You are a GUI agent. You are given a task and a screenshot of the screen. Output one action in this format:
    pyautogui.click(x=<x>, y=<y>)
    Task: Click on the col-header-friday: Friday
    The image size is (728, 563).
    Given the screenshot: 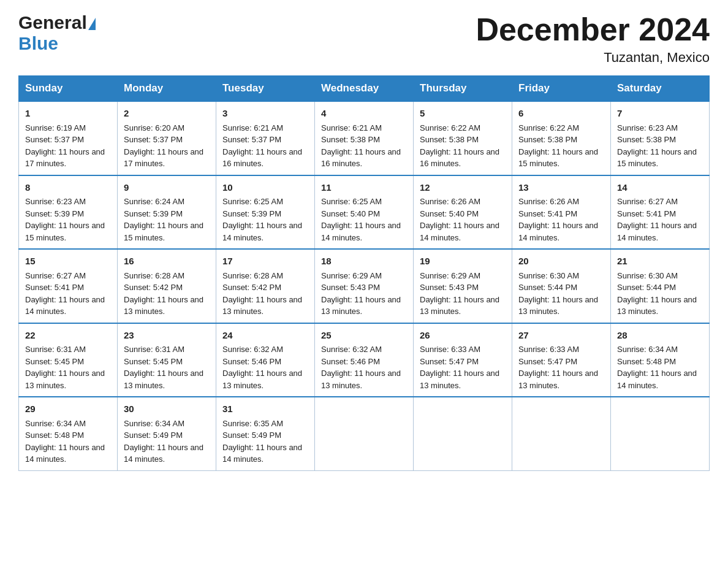 What is the action you would take?
    pyautogui.click(x=561, y=89)
    